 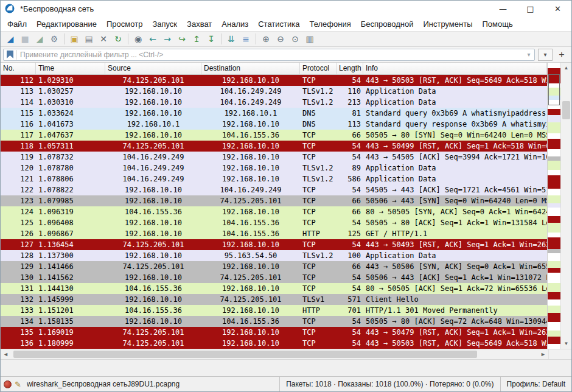 I want to click on minimap-view-indicator, so click(x=554, y=90).